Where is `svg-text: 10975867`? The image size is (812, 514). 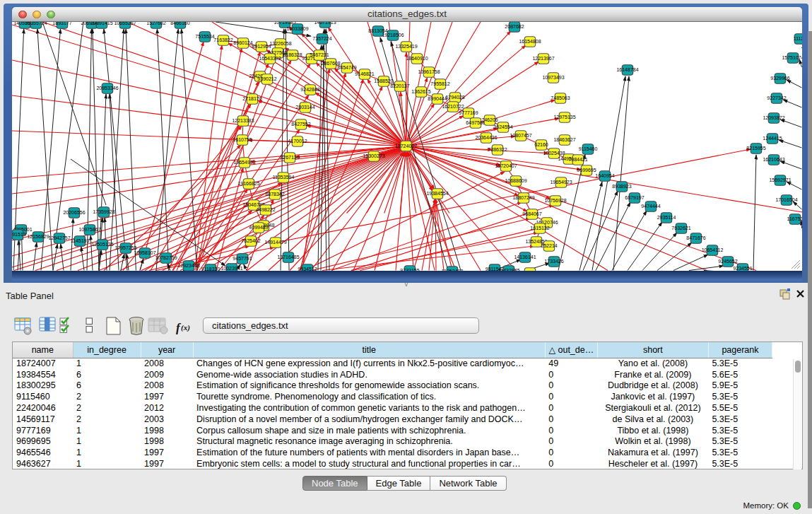 svg-text: 10975867 is located at coordinates (89, 229).